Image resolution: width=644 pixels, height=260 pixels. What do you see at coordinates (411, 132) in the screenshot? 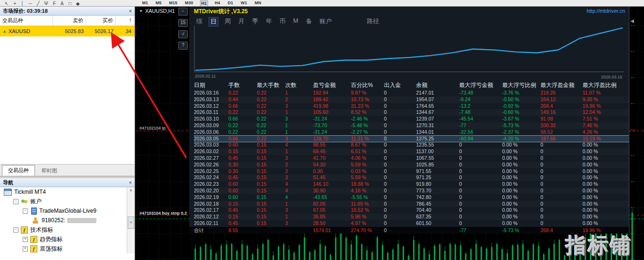
I see `table-row: 2026.03.060.220.221-31.24-2.27 %01344.01…` at bounding box center [411, 132].